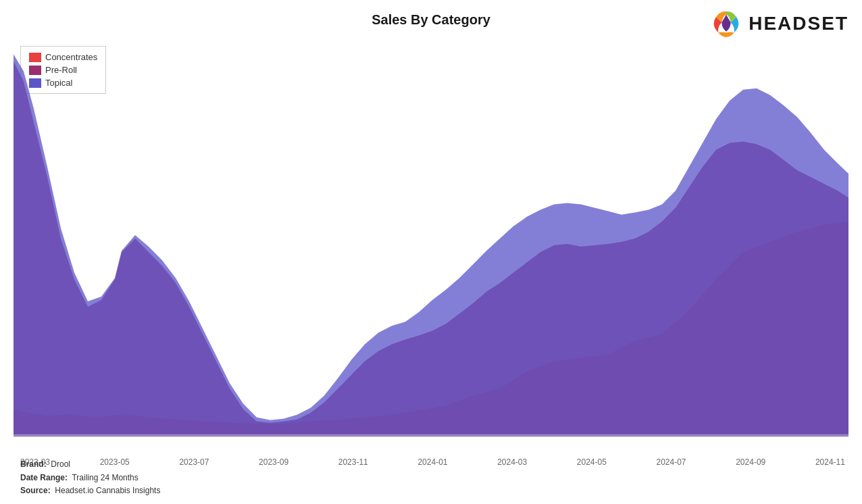  What do you see at coordinates (105, 478) in the screenshot?
I see `date-range-value: Trailing 24 Months` at bounding box center [105, 478].